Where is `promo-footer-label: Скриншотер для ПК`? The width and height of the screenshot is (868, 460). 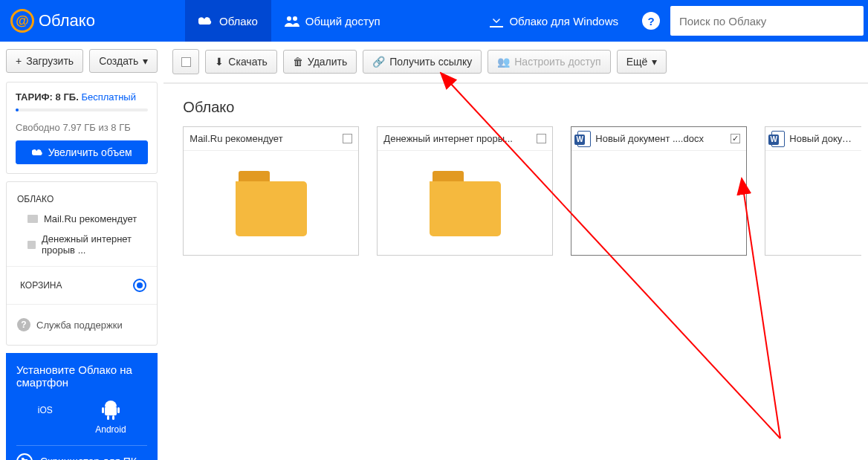
promo-footer-label: Скриншотер для ПК is located at coordinates (88, 458).